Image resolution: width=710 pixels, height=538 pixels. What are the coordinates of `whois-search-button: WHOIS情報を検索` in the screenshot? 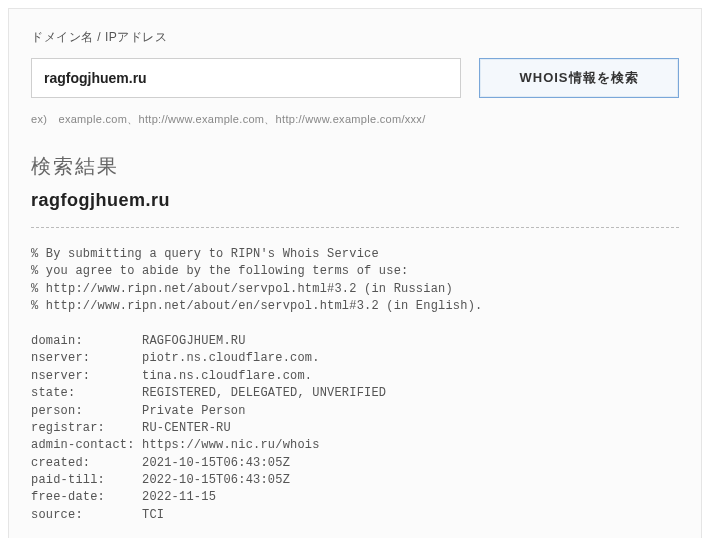 It's located at (579, 78).